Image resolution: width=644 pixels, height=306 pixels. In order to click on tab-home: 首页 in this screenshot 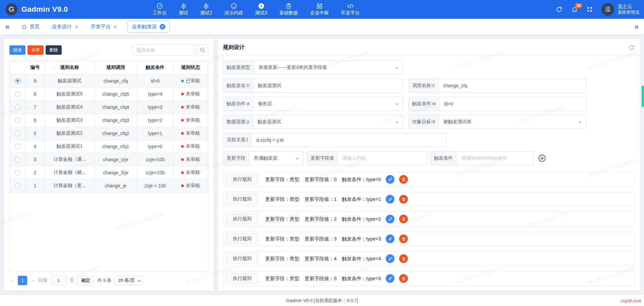, I will do `click(31, 27)`.